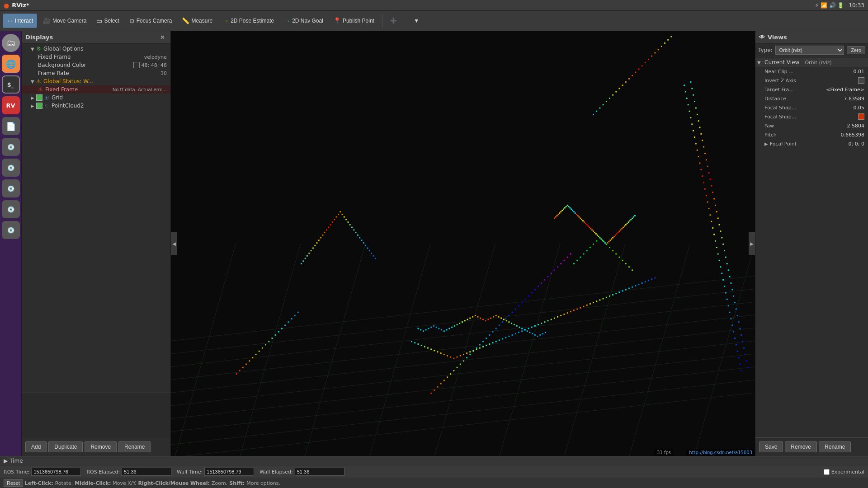  Describe the element at coordinates (96, 81) in the screenshot. I see `tree-global-status: ▼ ⚠ Global Status: W...` at that location.